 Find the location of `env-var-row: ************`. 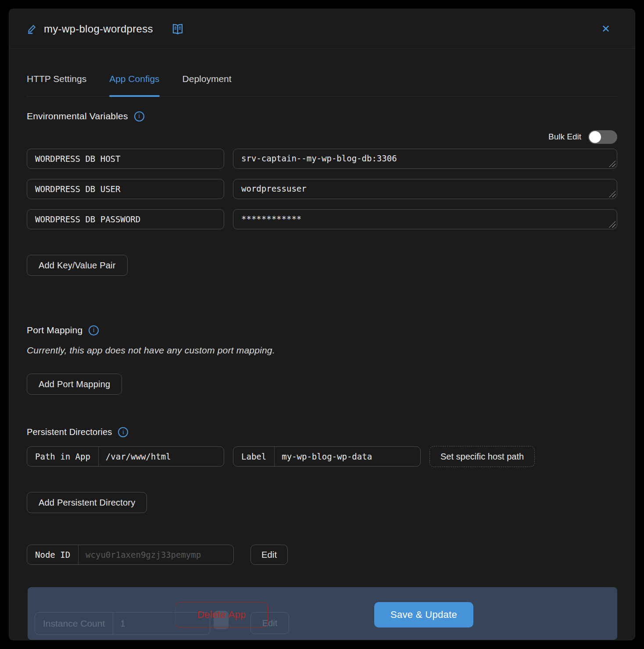

env-var-row: ************ is located at coordinates (322, 219).